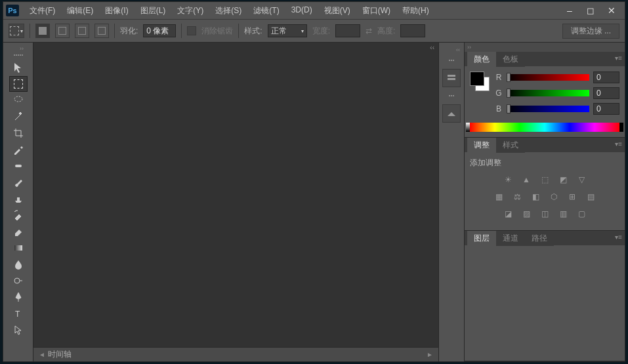 This screenshot has height=364, width=628. I want to click on properties-panel-icon, so click(451, 113).